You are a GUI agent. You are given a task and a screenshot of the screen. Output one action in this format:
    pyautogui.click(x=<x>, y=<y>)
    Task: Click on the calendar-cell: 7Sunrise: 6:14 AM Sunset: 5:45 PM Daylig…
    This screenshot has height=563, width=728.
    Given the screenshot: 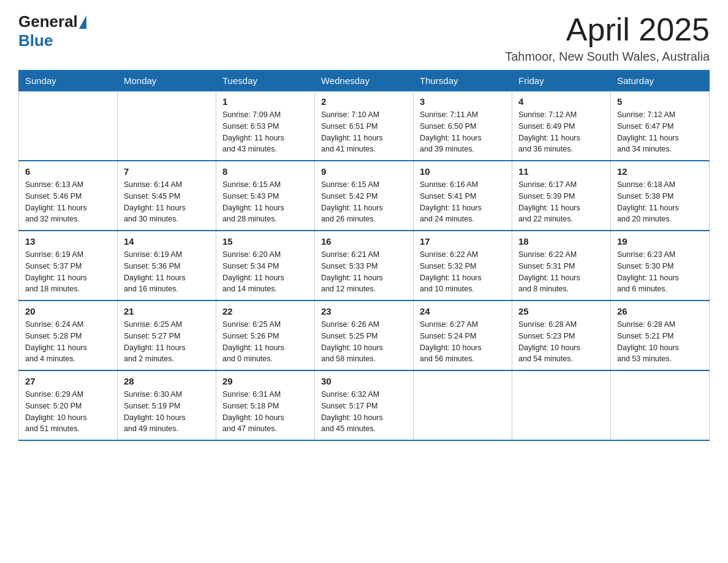 What is the action you would take?
    pyautogui.click(x=167, y=196)
    